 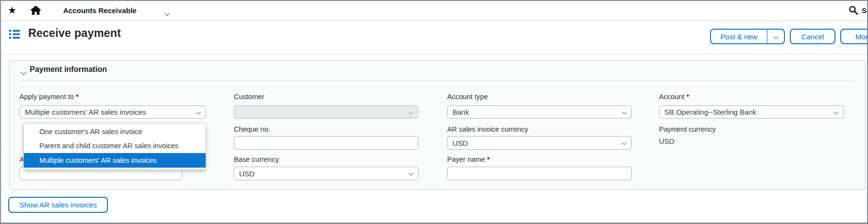 I want to click on post-options-chevron-button, so click(x=776, y=36).